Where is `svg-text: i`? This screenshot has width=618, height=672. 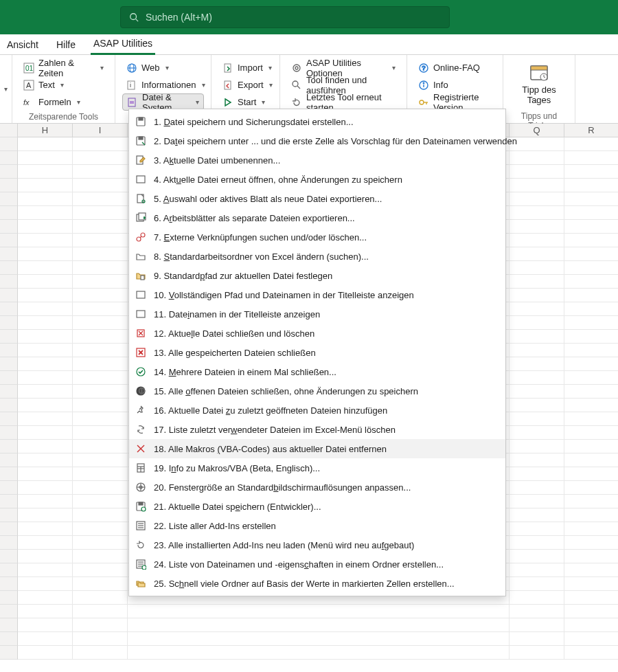
svg-text: i is located at coordinates (130, 85).